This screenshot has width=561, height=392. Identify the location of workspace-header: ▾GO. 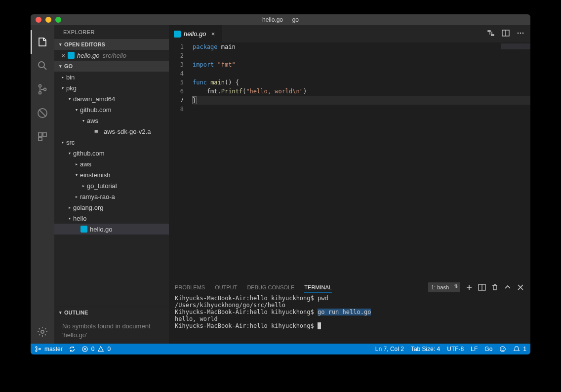
(112, 66).